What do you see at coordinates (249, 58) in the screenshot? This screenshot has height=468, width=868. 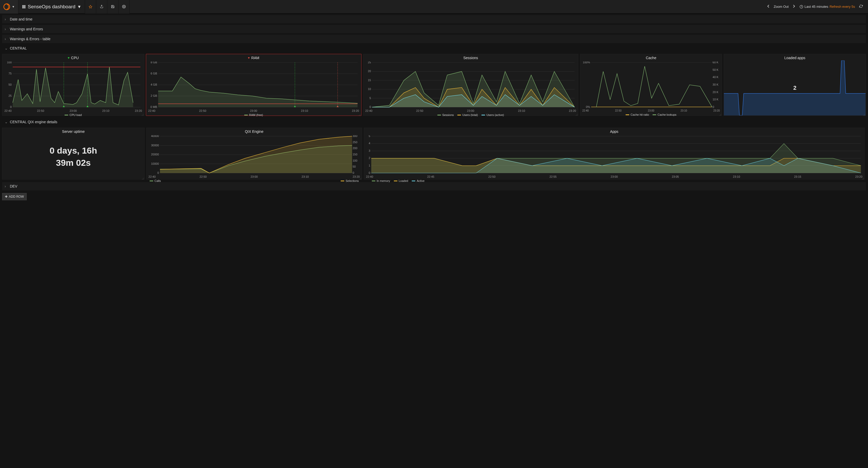 I see `heart-alert-icon: ♥` at bounding box center [249, 58].